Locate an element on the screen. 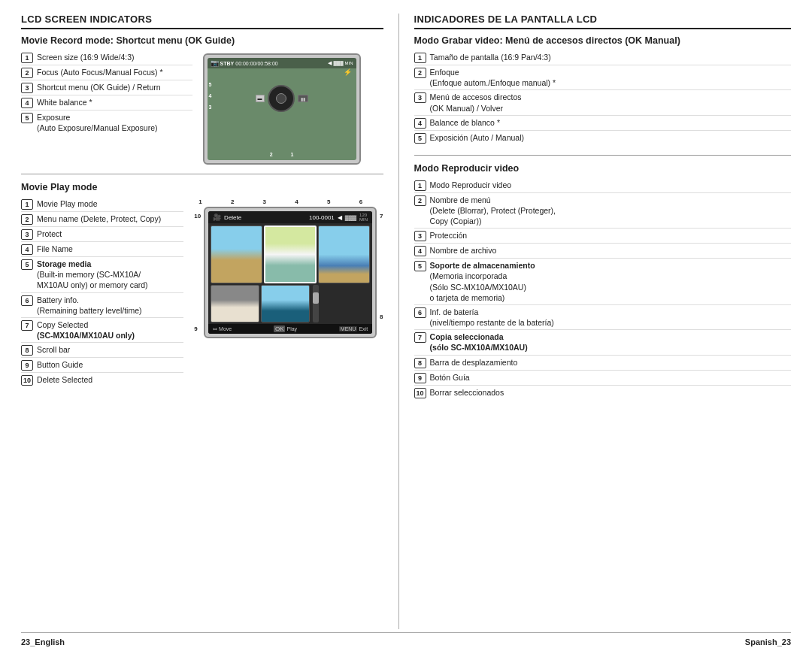 This screenshot has width=812, height=657. list-item: 8 Scroll bar is located at coordinates (102, 351).